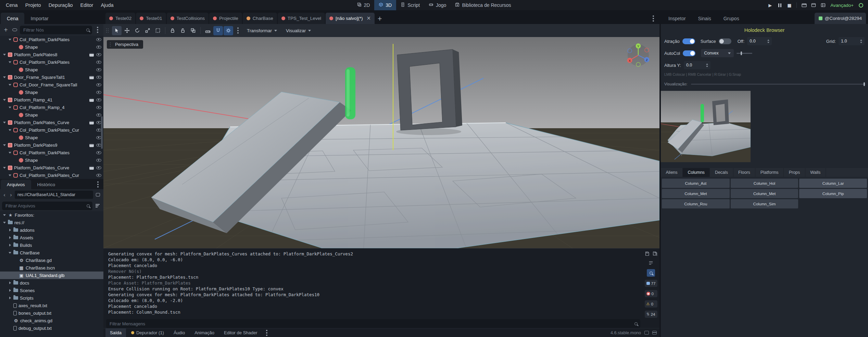  I want to click on convex-dropdown: Convex, so click(717, 53).